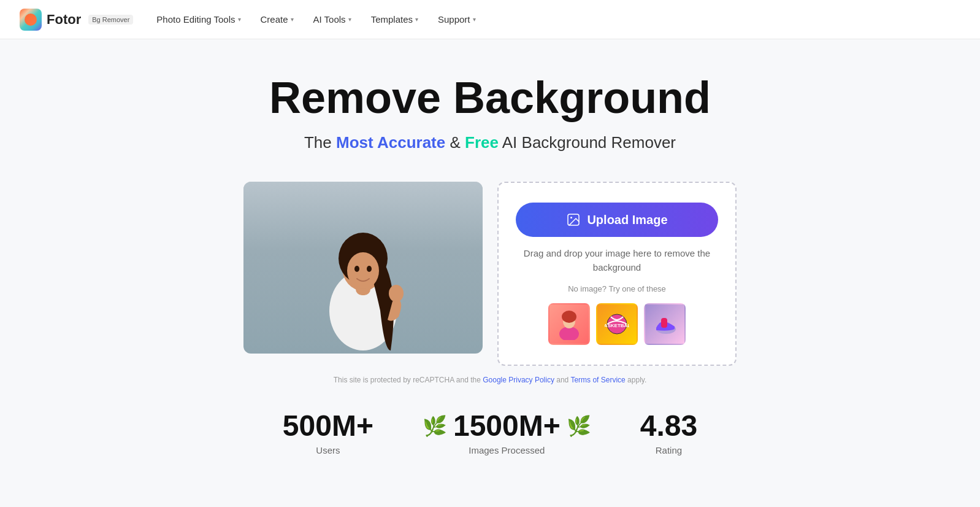 This screenshot has width=980, height=507. I want to click on sample-images-row: BASKETBALL, so click(617, 324).